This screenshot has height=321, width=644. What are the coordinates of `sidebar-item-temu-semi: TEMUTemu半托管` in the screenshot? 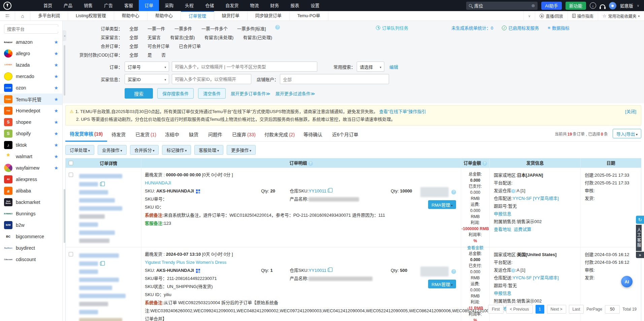 It's located at (31, 99).